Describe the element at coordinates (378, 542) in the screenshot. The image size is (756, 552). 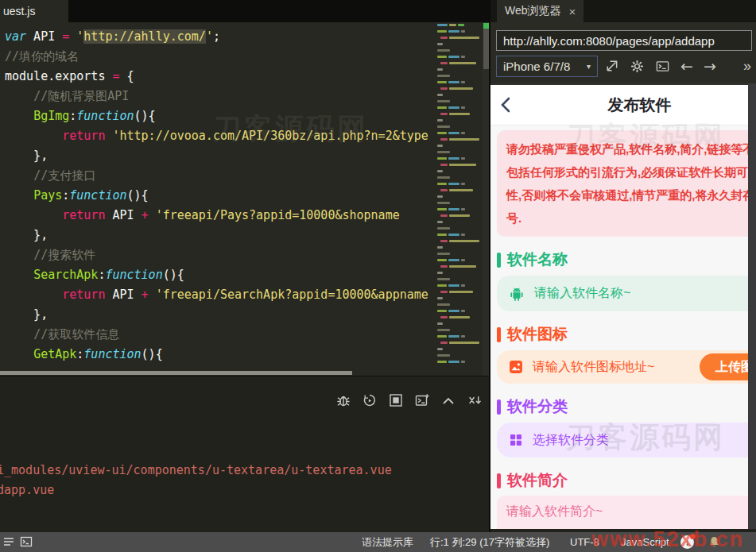
I see `statusbar: 语法提示库 行:1 列:29 (17字符被选择) UTF-8 JavaScrip…` at that location.